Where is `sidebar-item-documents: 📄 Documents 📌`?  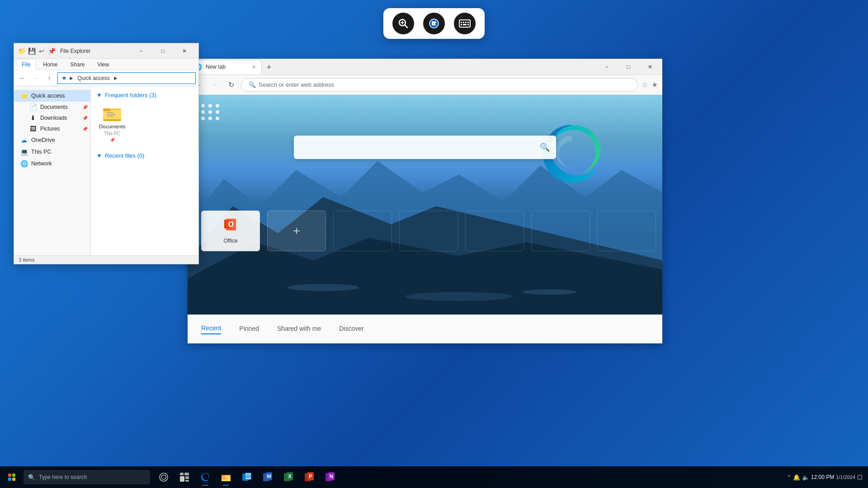
sidebar-item-documents: 📄 Documents 📌 is located at coordinates (59, 107).